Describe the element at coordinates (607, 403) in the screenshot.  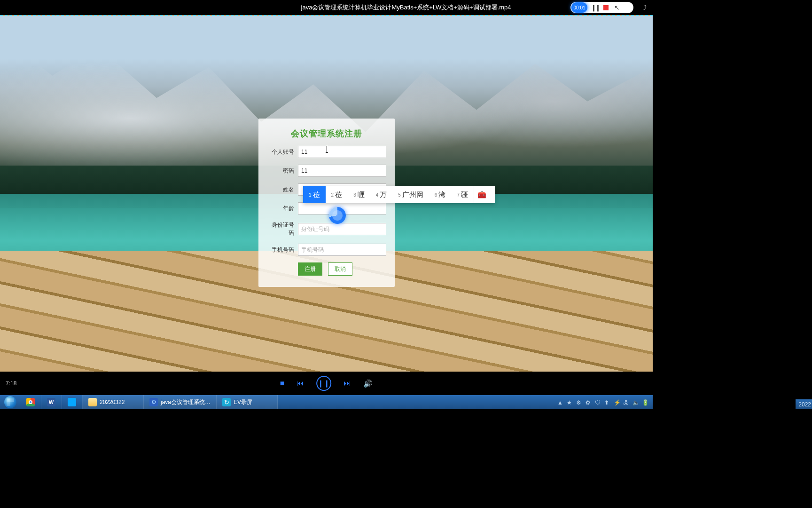
I see `tray-icon: ⬆` at that location.